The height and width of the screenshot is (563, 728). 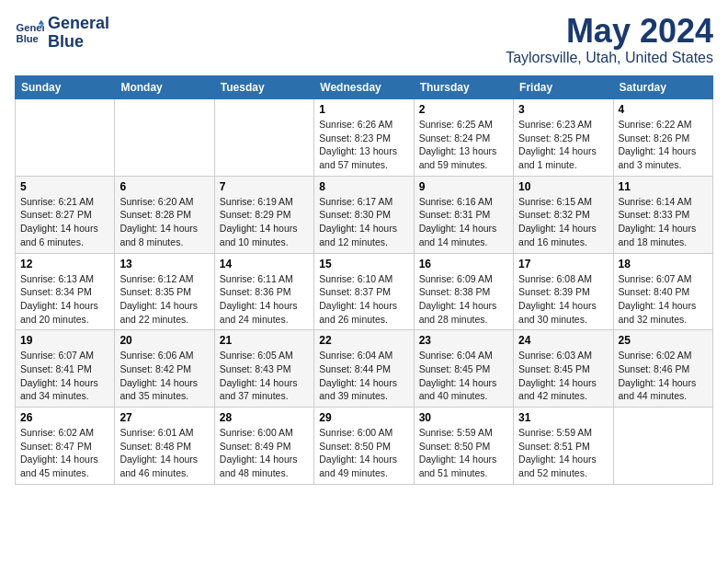 I want to click on calendar-cell: 25Sunrise: 6:02 AM Sunset: 8:46 PM Dayli…, so click(x=663, y=369).